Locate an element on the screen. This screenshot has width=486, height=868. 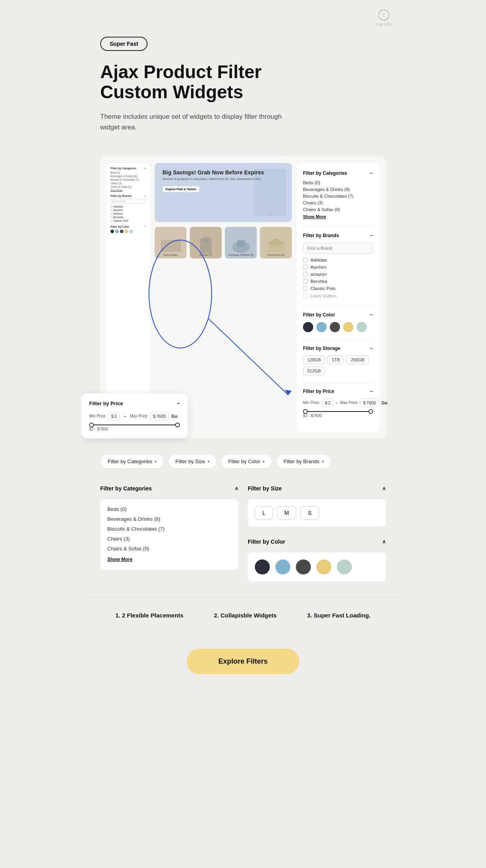
product-image is located at coordinates (276, 245).